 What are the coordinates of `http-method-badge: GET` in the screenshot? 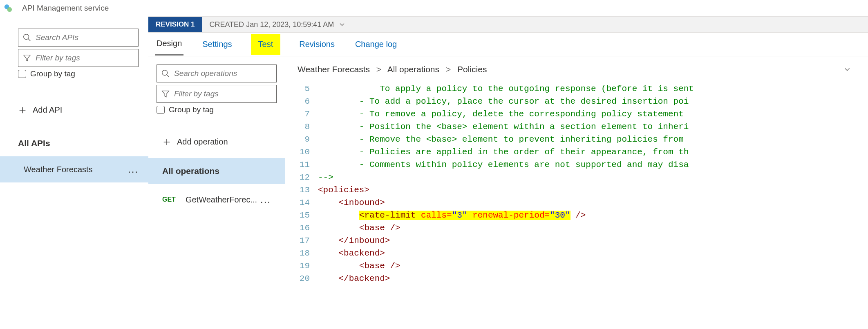 It's located at (169, 200).